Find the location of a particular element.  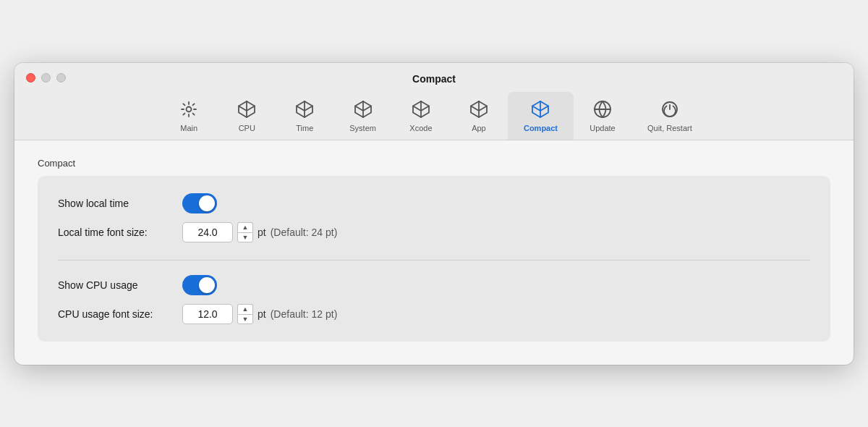

local-time-font-size-default: (Default: 24 pt) is located at coordinates (304, 232).